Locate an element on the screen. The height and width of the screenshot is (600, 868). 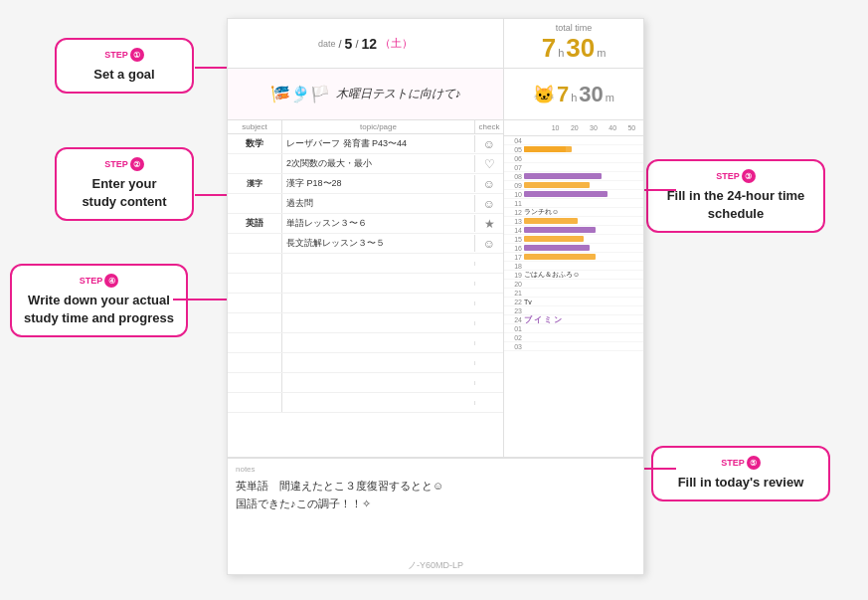
goal-text: 木曜日テストに向けて♪ is located at coordinates (399, 94).